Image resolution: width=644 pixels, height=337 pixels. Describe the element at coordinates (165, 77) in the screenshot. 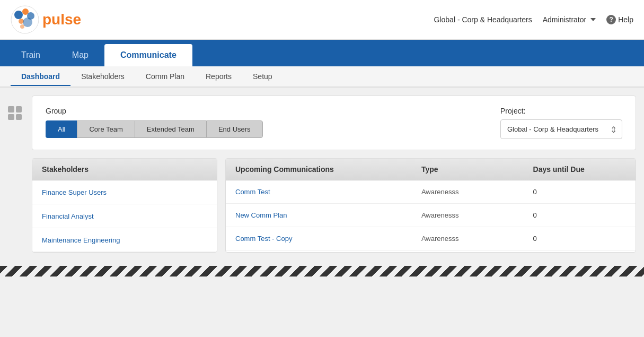

I see `sub-nav-comm-plan: Comm Plan` at that location.